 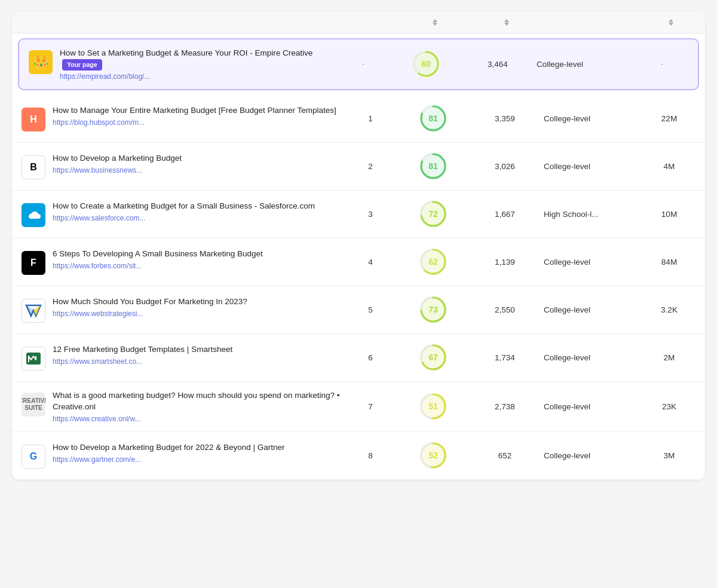 What do you see at coordinates (433, 310) in the screenshot?
I see `score-cell: 73` at bounding box center [433, 310].